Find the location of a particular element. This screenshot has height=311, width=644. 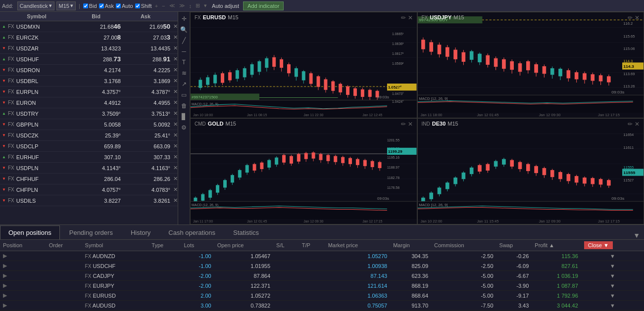

rectangle-icon: ▭ is located at coordinates (184, 95).